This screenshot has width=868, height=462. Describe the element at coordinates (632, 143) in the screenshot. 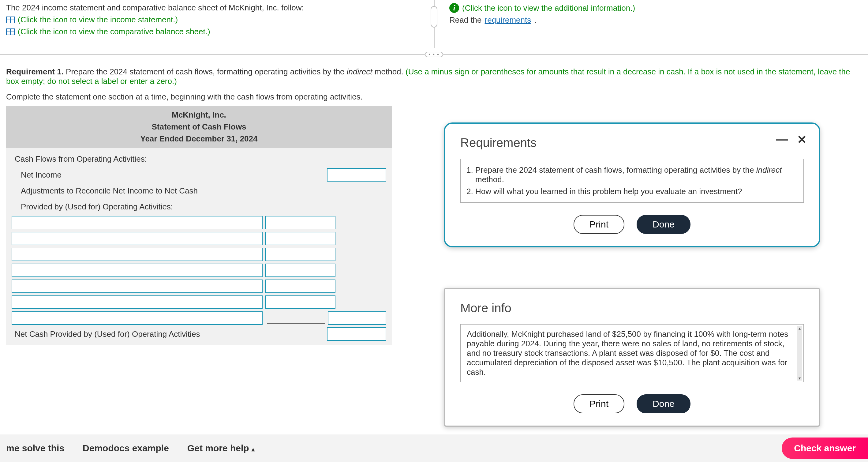

I see `dialog-title: Requirements` at that location.